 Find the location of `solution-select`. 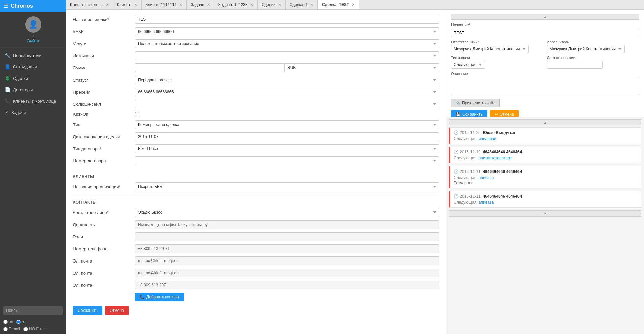

solution-select is located at coordinates (287, 104).